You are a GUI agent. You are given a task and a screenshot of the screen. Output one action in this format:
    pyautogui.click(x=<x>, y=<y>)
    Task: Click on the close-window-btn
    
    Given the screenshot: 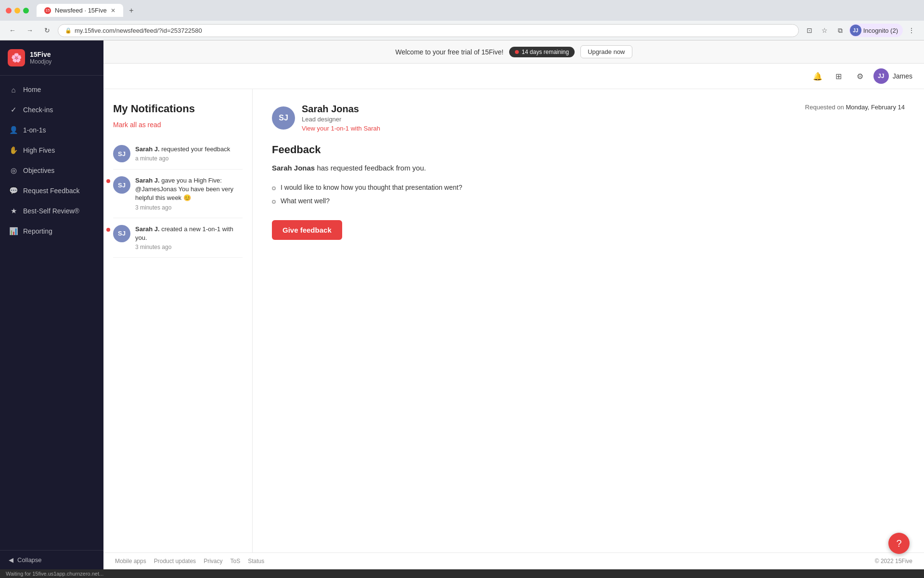 What is the action you would take?
    pyautogui.click(x=9, y=11)
    